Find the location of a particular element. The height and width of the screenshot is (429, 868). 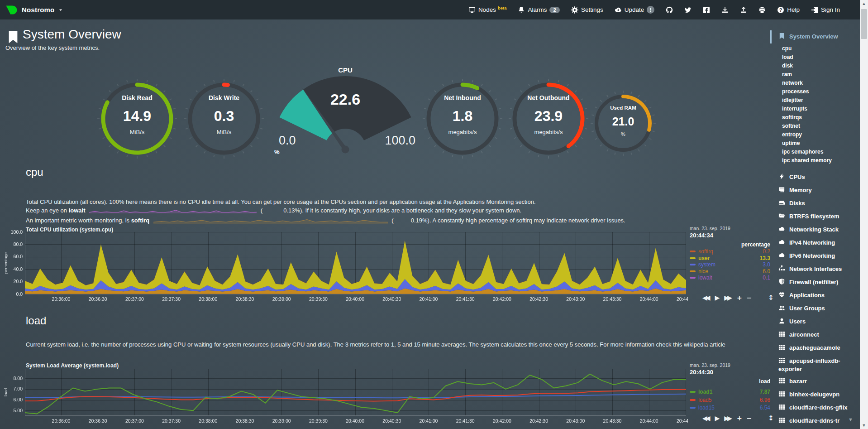

bolt-icon is located at coordinates (782, 178).